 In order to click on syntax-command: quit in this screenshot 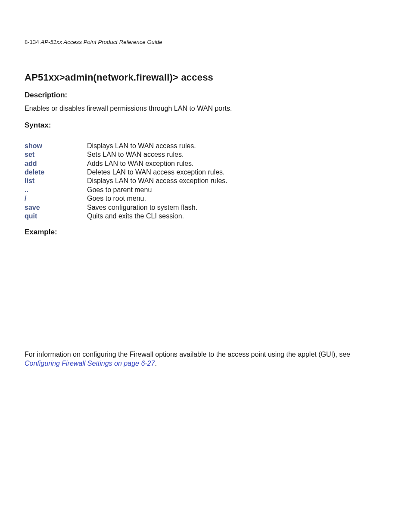, I will do `click(56, 216)`.